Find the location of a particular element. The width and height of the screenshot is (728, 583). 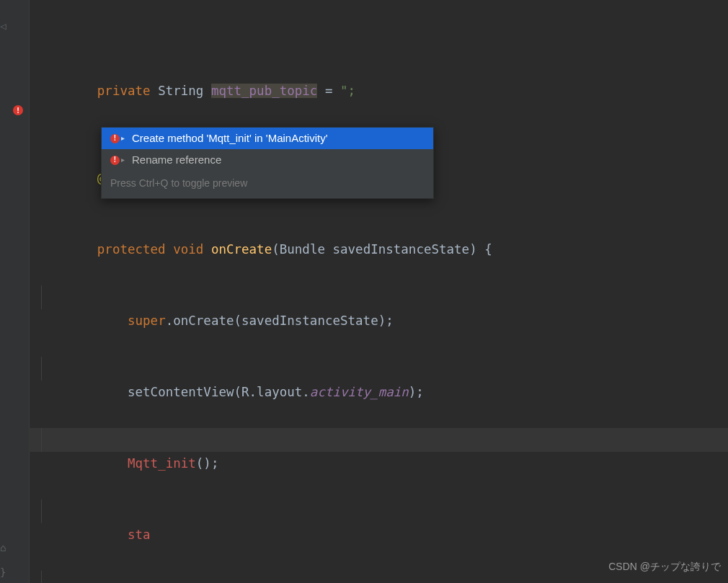

intention-bulb-icon: ! is located at coordinates (19, 111).